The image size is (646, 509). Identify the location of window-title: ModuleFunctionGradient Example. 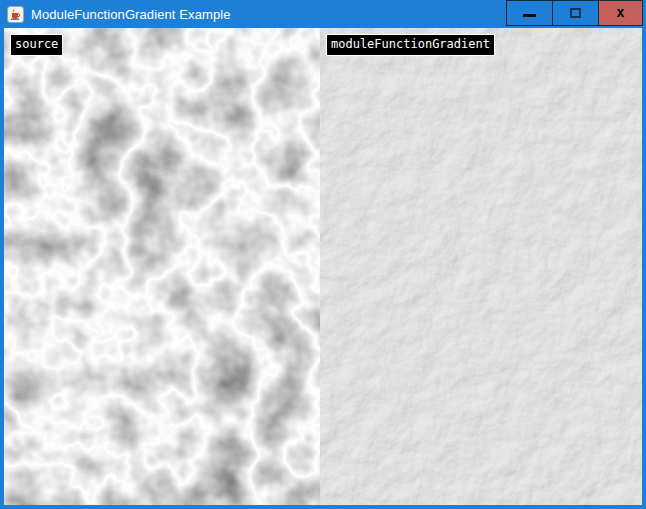
(131, 14).